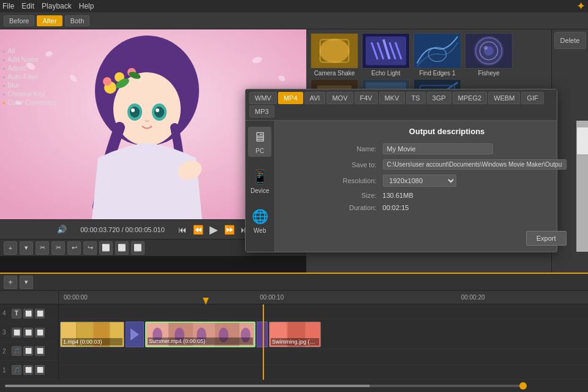 This screenshot has height=392, width=588. What do you see at coordinates (183, 230) in the screenshot?
I see `skip-to-start-button: ⏮` at bounding box center [183, 230].